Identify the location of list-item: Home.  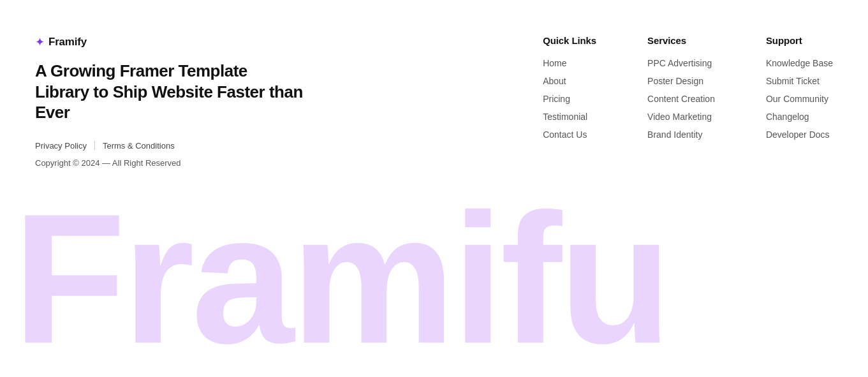
(570, 63).